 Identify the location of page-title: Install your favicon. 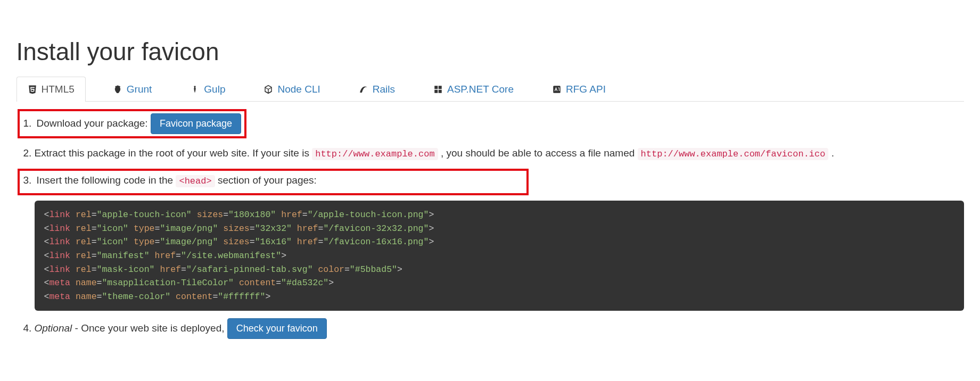
(490, 52).